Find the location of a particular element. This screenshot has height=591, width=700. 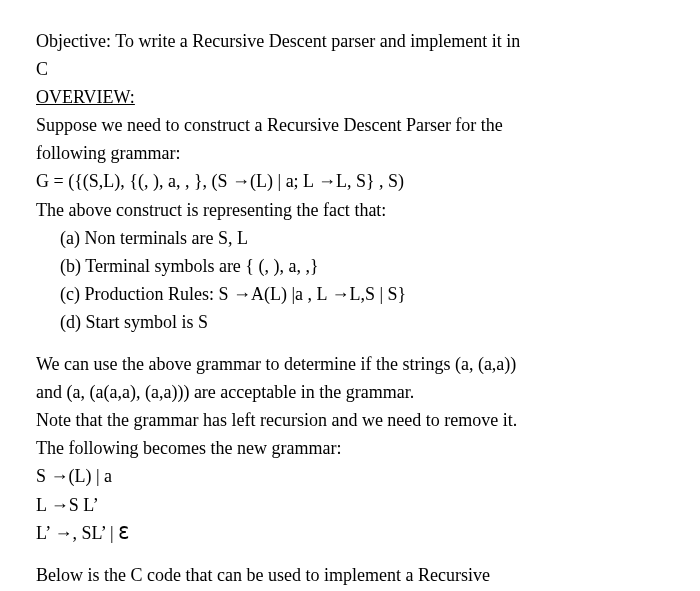

suppose-line2: following grammar: is located at coordinates (350, 153).